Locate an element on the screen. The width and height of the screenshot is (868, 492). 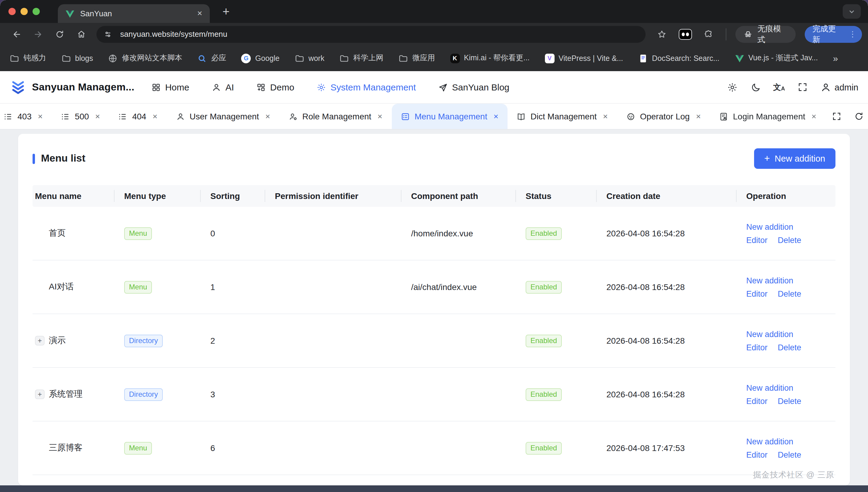
bookmark-item: 修改网站文本脚本 is located at coordinates (145, 58).